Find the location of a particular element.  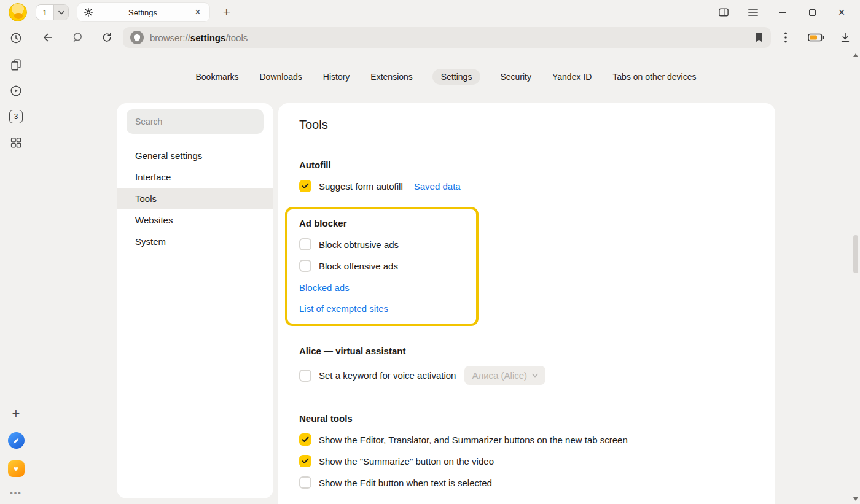

scrollbar-thumb is located at coordinates (856, 254).